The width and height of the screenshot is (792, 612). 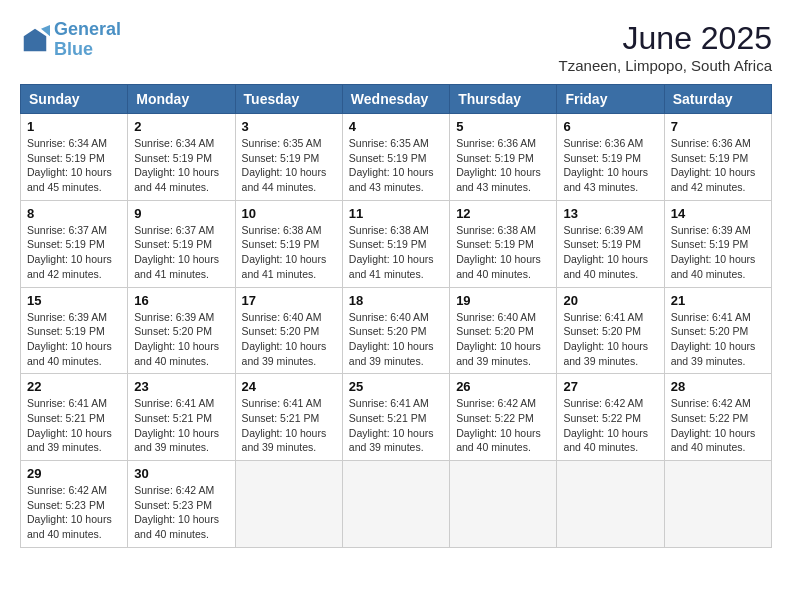 What do you see at coordinates (718, 244) in the screenshot?
I see `calendar-cell: 14 Sunrise: 6:39 AM Sunset: 5:19 PM Dayl…` at bounding box center [718, 244].